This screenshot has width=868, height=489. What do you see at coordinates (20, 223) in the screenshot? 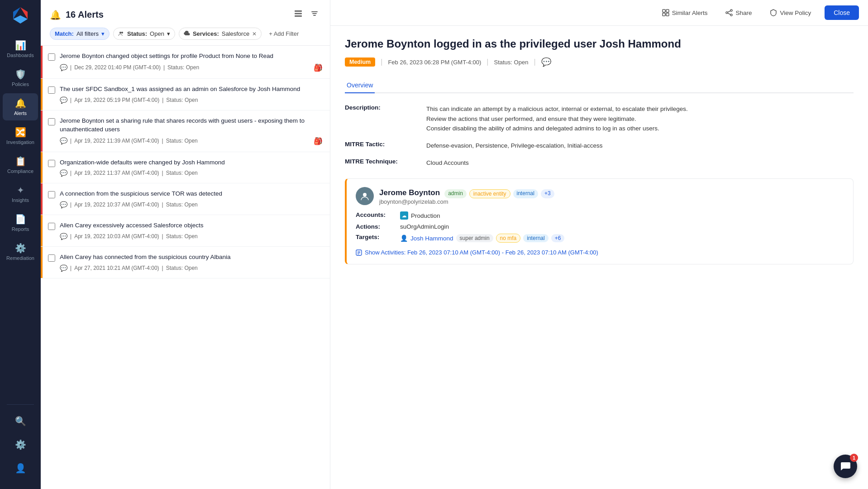
I see `sidebar-item-reports: 📄 Reports` at bounding box center [20, 223].